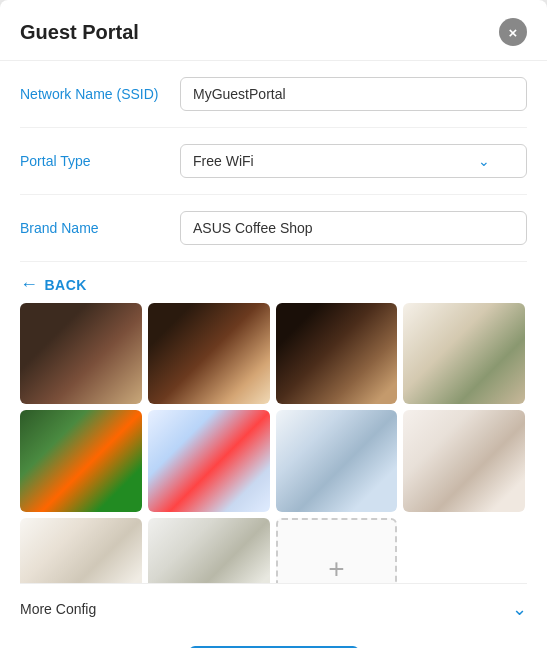 The height and width of the screenshot is (648, 547). What do you see at coordinates (274, 282) in the screenshot?
I see `back-row: ← BACK` at bounding box center [274, 282].